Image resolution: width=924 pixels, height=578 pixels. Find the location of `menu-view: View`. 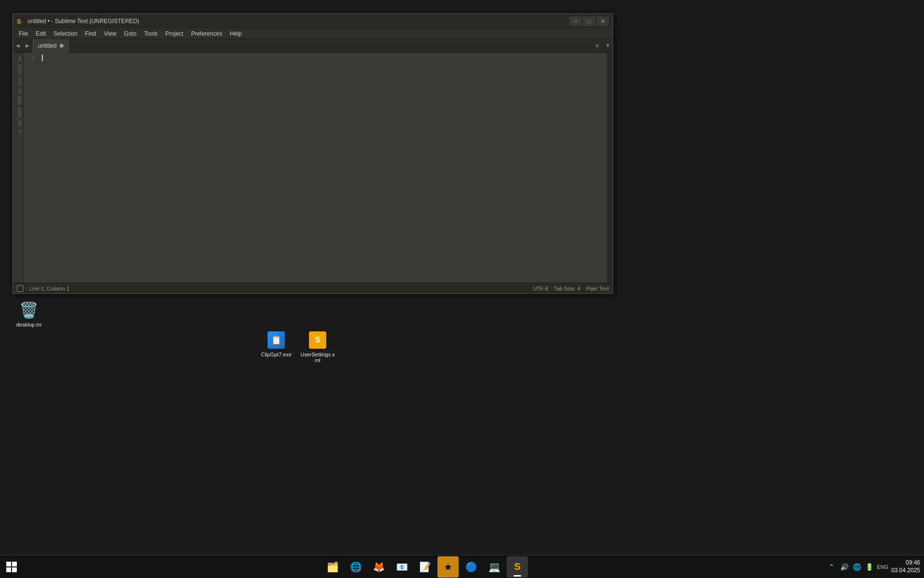

menu-view: View is located at coordinates (110, 34).